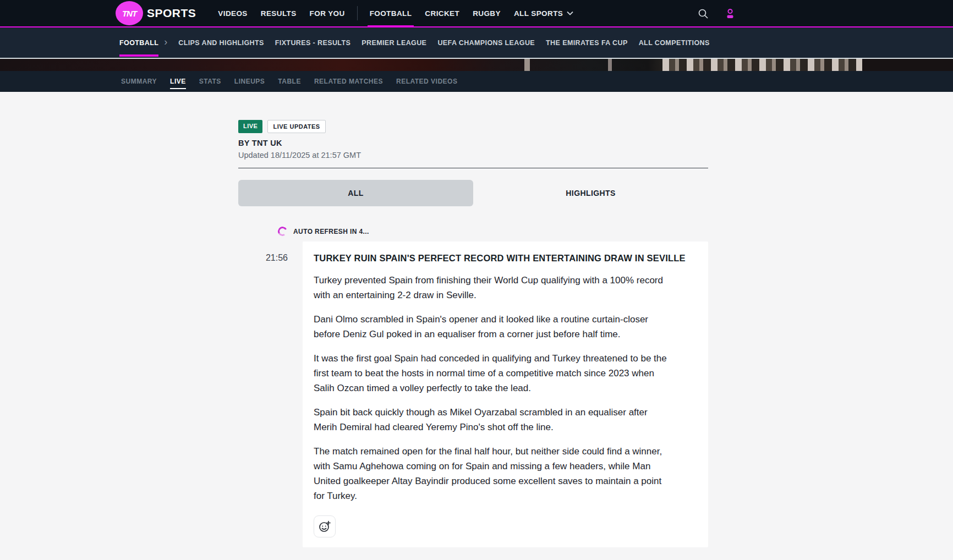 The height and width of the screenshot is (560, 953). I want to click on top-nav-items: VIDEOS RESULTS FOR YOU FOOTBALL CRICKET …, so click(396, 13).